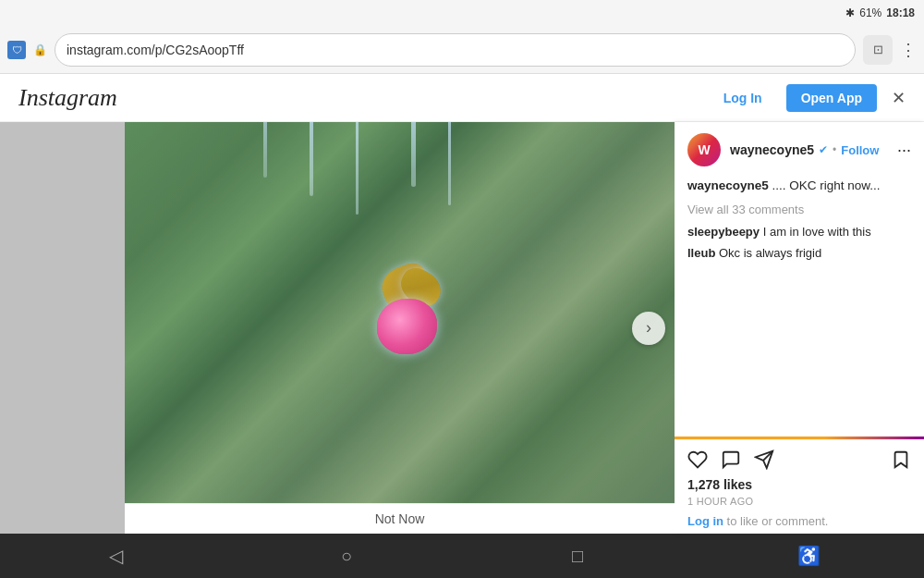 Image resolution: width=924 pixels, height=578 pixels. What do you see at coordinates (462, 98) in the screenshot?
I see `instagram-header: Instagram Log In Open App ✕` at bounding box center [462, 98].